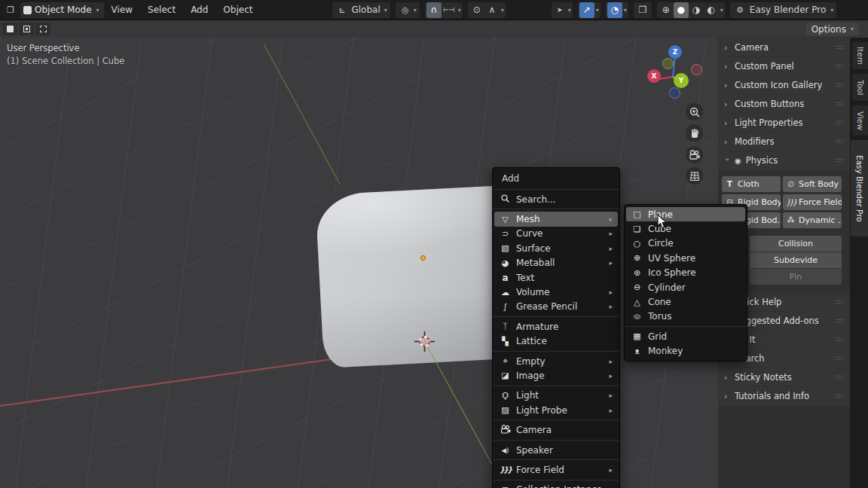 The width and height of the screenshot is (868, 488). I want to click on submenu-item-ico-sphere: ⊛ Ico Sphere, so click(686, 273).